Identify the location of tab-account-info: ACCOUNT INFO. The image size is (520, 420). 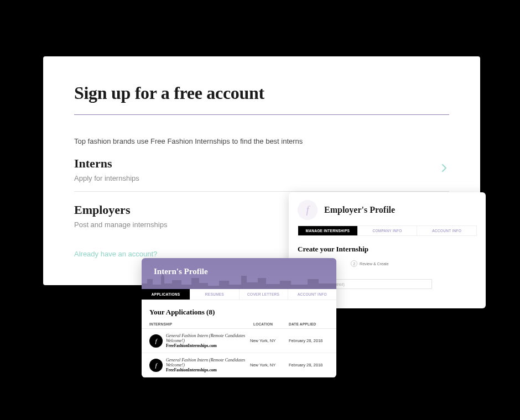
(447, 231).